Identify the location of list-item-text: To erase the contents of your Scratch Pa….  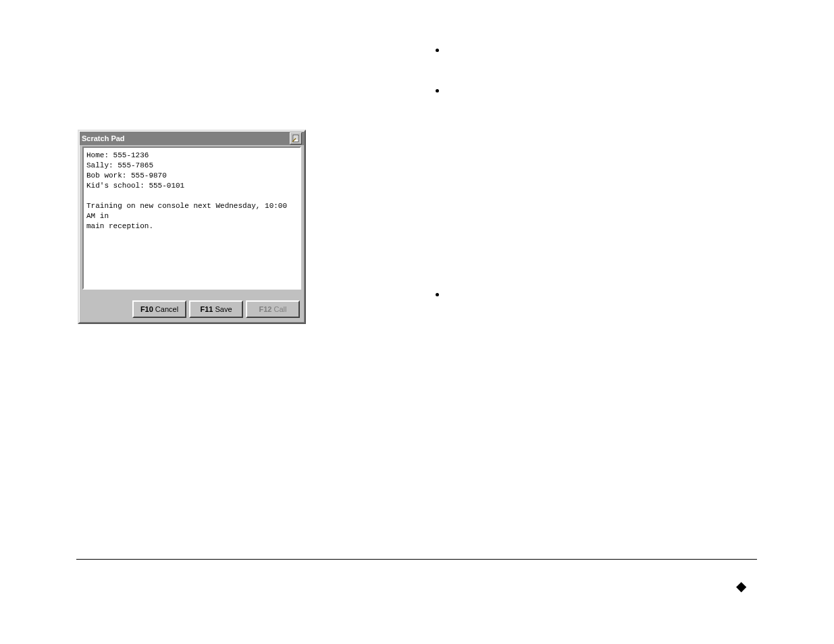
(604, 304).